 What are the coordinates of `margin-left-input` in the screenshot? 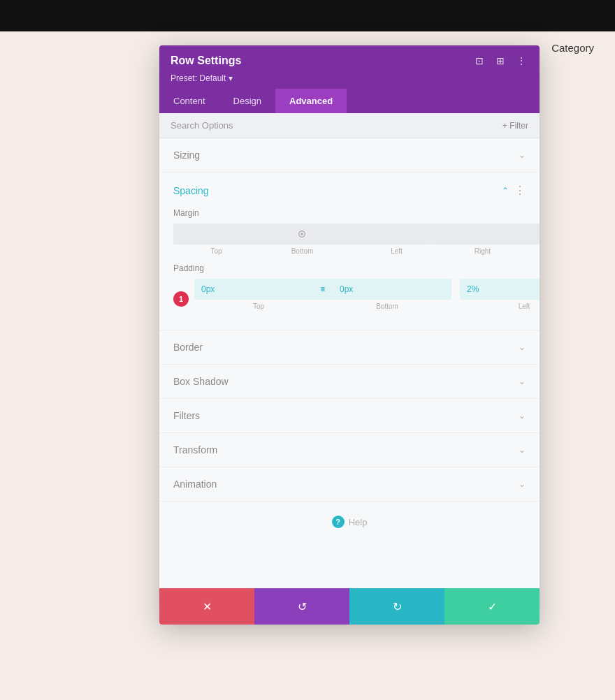 It's located at (485, 234).